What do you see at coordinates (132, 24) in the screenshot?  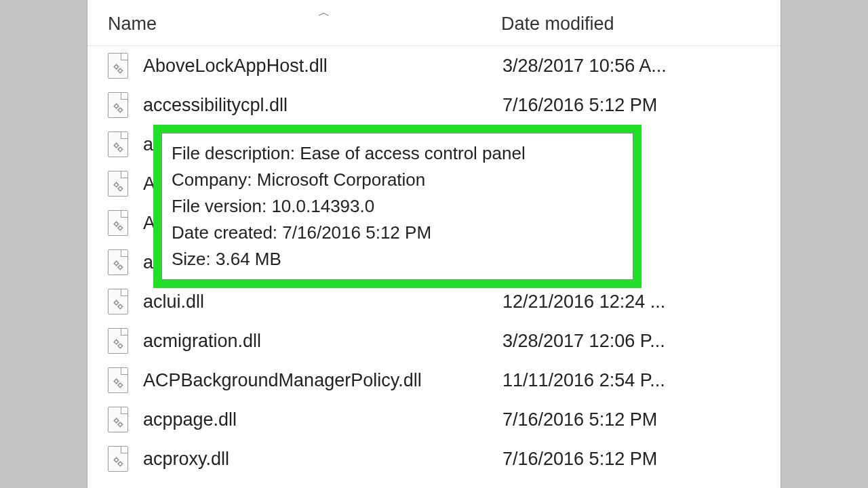 I see `column-header-name: Name` at bounding box center [132, 24].